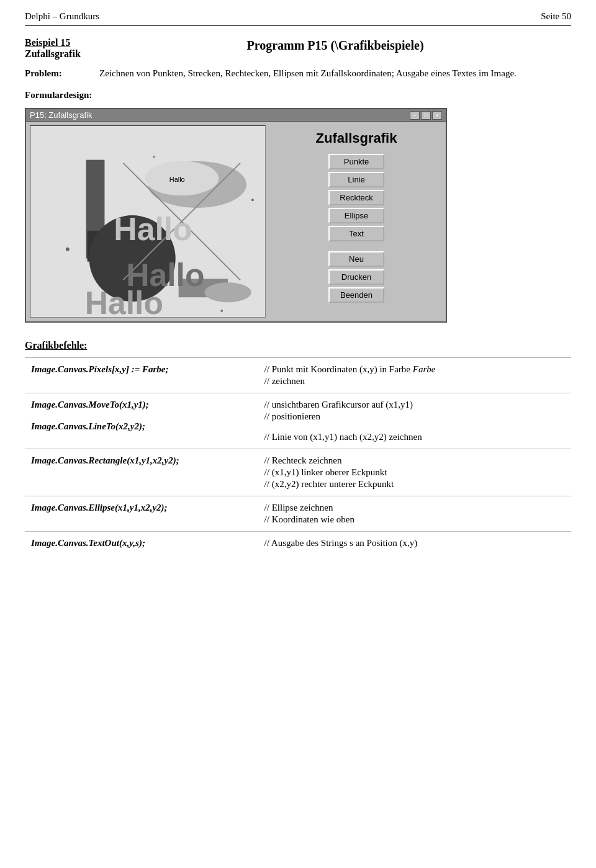 This screenshot has width=596, height=868. Describe the element at coordinates (437, 115) in the screenshot. I see `sim-close-btn: ×` at that location.